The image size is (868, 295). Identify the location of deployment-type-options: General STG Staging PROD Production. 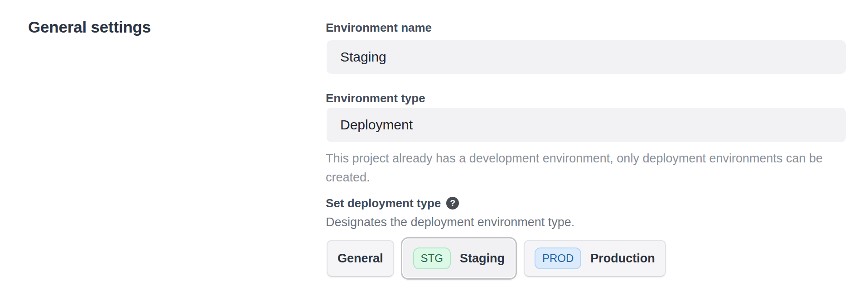
(497, 258).